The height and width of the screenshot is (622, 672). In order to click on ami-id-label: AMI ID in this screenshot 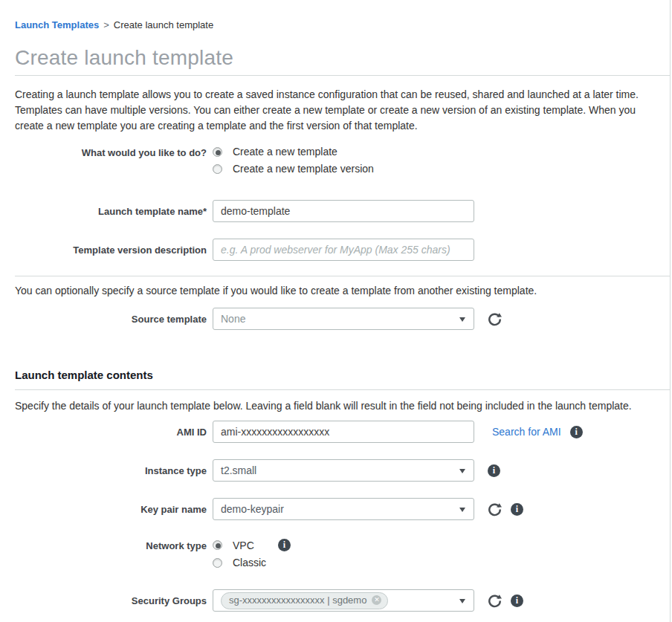, I will do `click(111, 433)`.